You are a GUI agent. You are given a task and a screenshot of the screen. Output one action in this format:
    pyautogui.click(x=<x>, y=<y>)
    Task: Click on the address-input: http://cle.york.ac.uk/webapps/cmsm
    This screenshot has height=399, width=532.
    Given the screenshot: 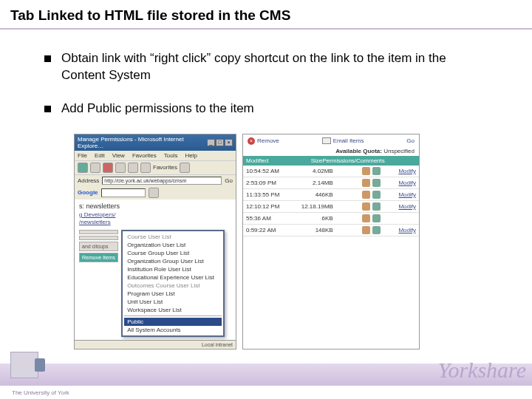 What is the action you would take?
    pyautogui.click(x=162, y=180)
    